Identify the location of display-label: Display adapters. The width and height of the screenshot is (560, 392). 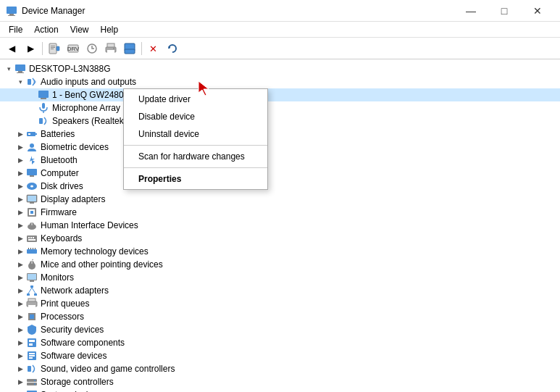
(72, 199).